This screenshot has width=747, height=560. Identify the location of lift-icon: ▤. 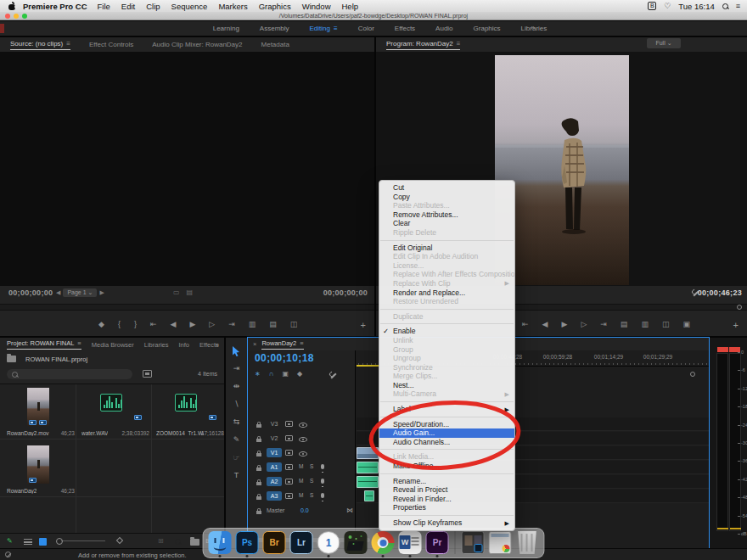
(625, 324).